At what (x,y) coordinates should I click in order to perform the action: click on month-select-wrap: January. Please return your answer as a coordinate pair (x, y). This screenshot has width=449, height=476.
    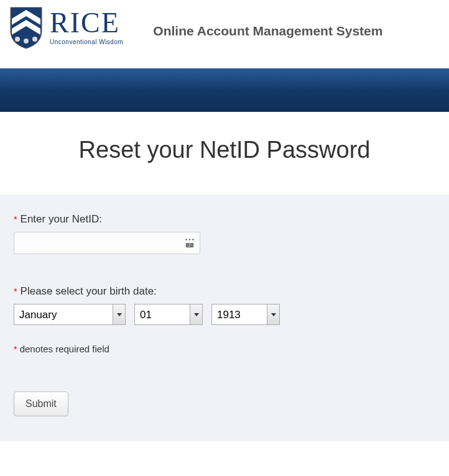
    Looking at the image, I should click on (70, 314).